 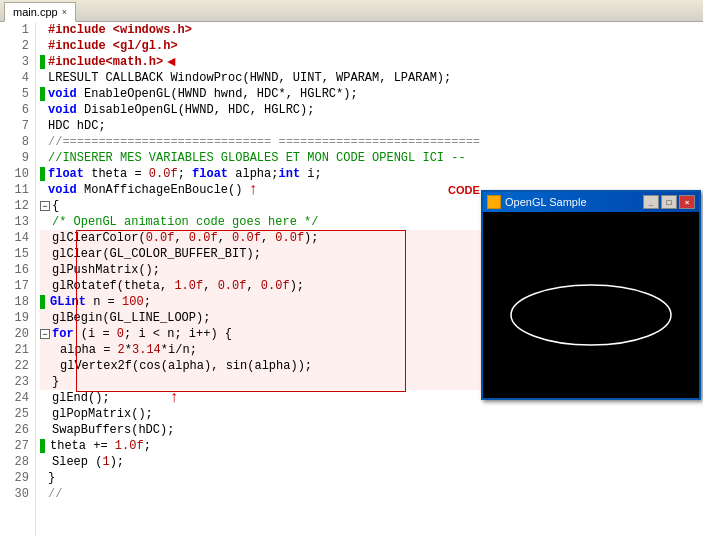 I want to click on opengl-window: OpenGL Sample _ □ ×, so click(x=591, y=295).